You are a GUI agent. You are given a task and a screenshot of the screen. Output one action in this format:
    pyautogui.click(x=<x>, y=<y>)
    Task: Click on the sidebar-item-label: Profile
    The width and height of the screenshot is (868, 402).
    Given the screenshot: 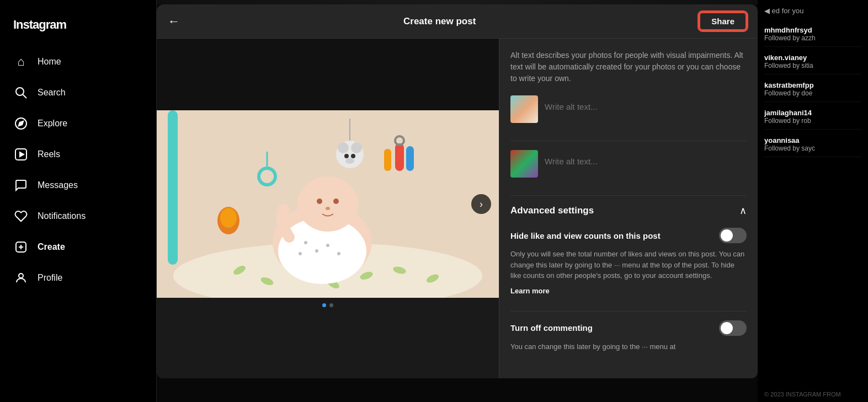 What is the action you would take?
    pyautogui.click(x=50, y=278)
    